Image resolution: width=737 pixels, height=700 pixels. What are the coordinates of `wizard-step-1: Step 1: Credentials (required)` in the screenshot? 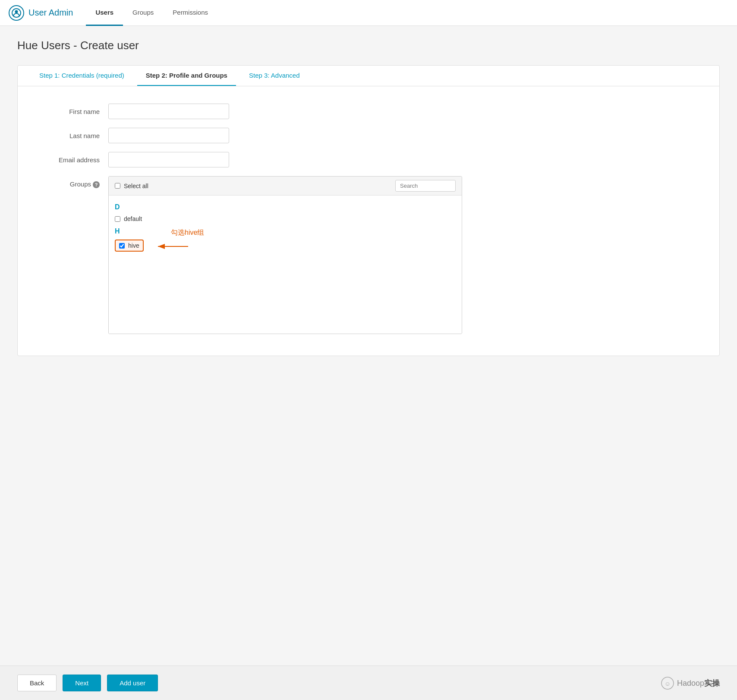 It's located at (82, 76).